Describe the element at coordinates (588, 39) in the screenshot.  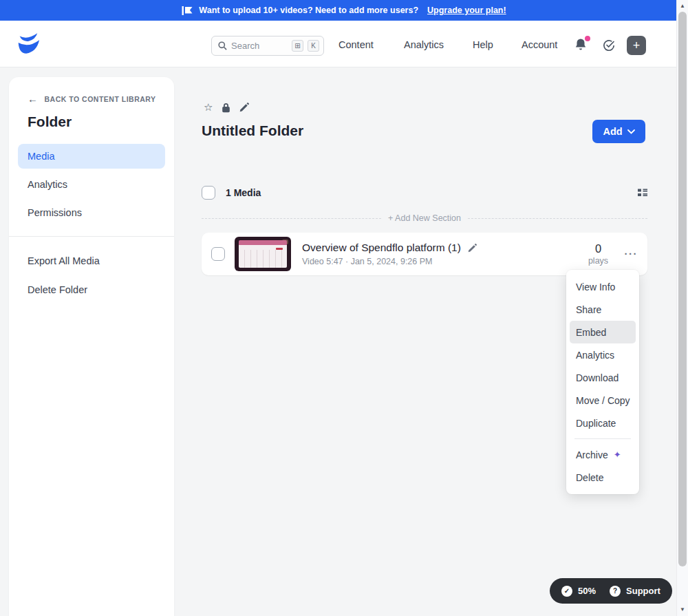
I see `notification-dot` at that location.